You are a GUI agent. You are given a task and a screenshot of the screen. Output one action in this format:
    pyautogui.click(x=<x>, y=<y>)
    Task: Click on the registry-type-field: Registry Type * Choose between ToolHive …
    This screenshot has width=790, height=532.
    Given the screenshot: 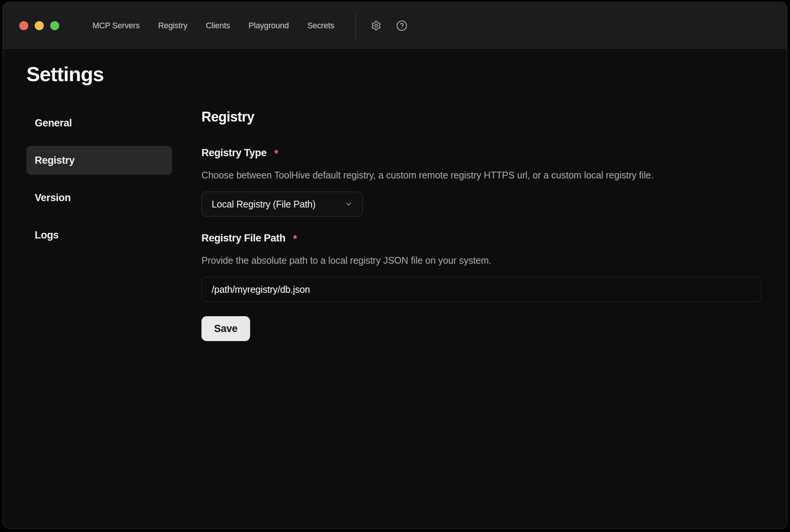 What is the action you would take?
    pyautogui.click(x=481, y=181)
    